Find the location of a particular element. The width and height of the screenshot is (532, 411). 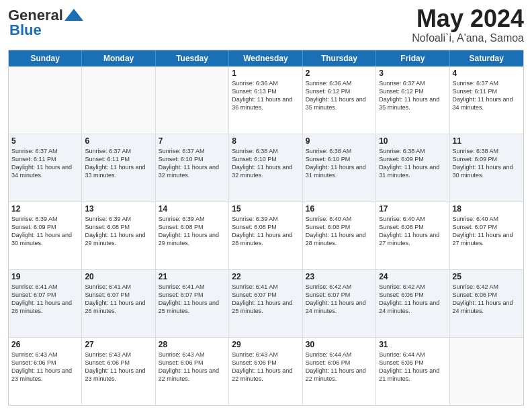

day-info: Sunrise: 6:38 AM Sunset: 6:09 PM Dayligh… is located at coordinates (486, 164).